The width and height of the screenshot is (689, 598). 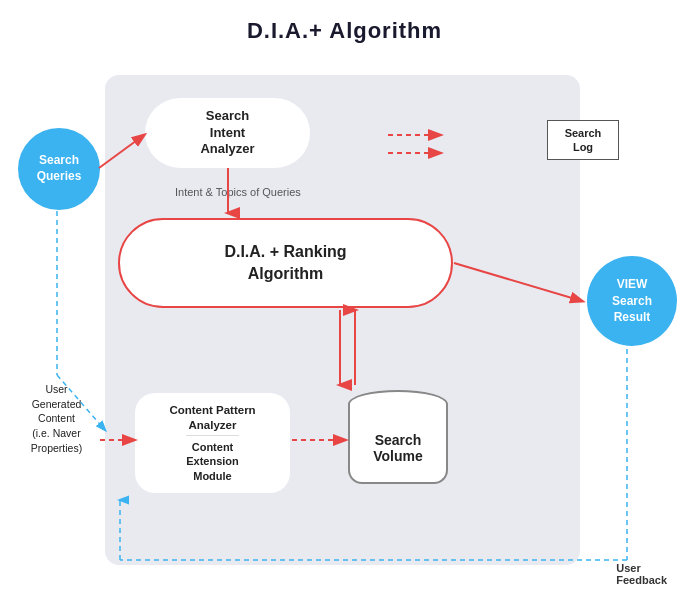 What do you see at coordinates (398, 444) in the screenshot?
I see `cylinder-body: Search Volume` at bounding box center [398, 444].